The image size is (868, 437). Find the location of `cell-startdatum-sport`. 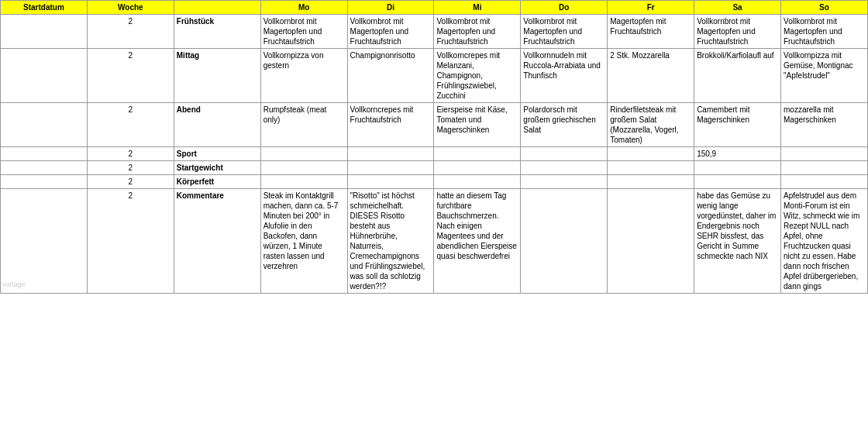

cell-startdatum-sport is located at coordinates (44, 154).